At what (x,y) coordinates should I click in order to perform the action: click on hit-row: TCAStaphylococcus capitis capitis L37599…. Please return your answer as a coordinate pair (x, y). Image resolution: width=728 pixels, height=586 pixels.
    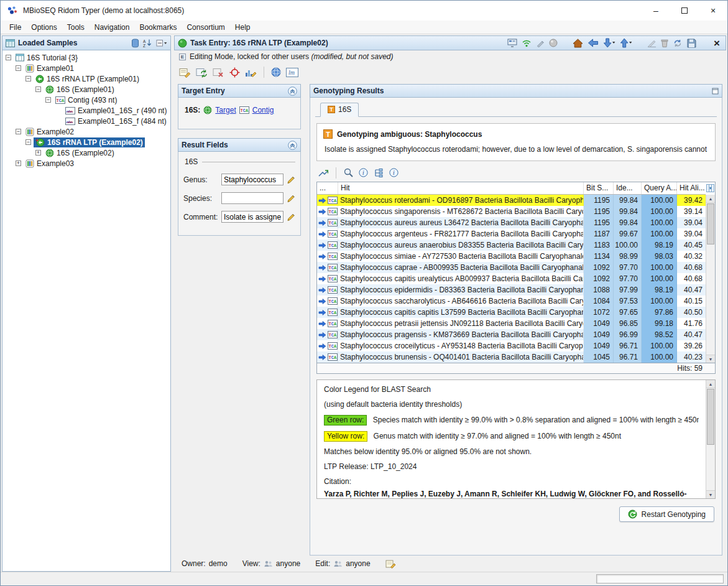
    Looking at the image, I should click on (511, 312).